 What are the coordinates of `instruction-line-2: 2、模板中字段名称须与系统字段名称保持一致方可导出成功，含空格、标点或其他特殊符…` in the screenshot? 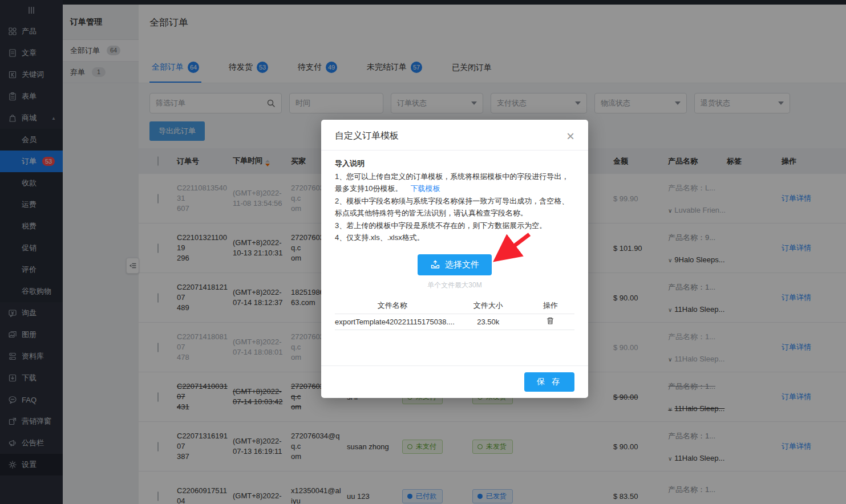 It's located at (455, 208).